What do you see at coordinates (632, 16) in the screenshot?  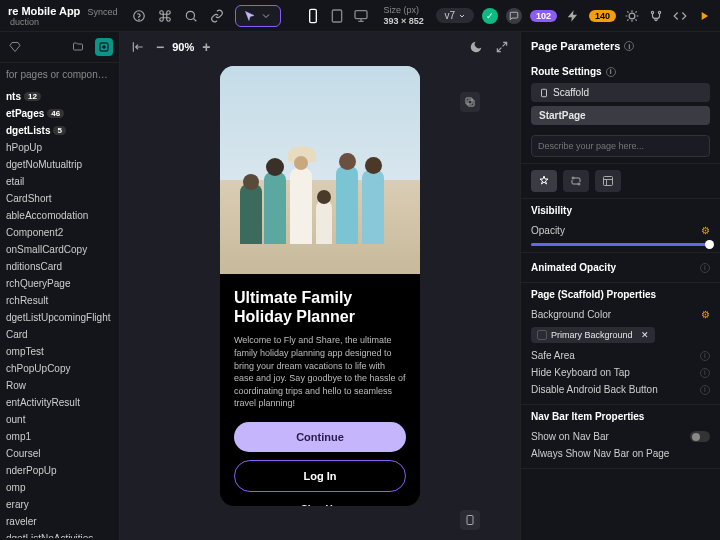 I see `bug-icon` at bounding box center [632, 16].